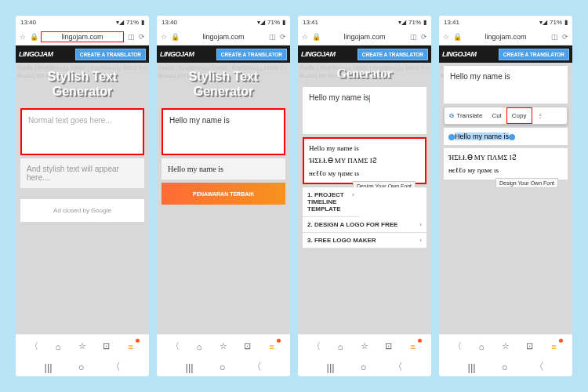 This screenshot has height=392, width=588. Describe the element at coordinates (82, 132) in the screenshot. I see `input-textarea: Normal text goes here...` at that location.